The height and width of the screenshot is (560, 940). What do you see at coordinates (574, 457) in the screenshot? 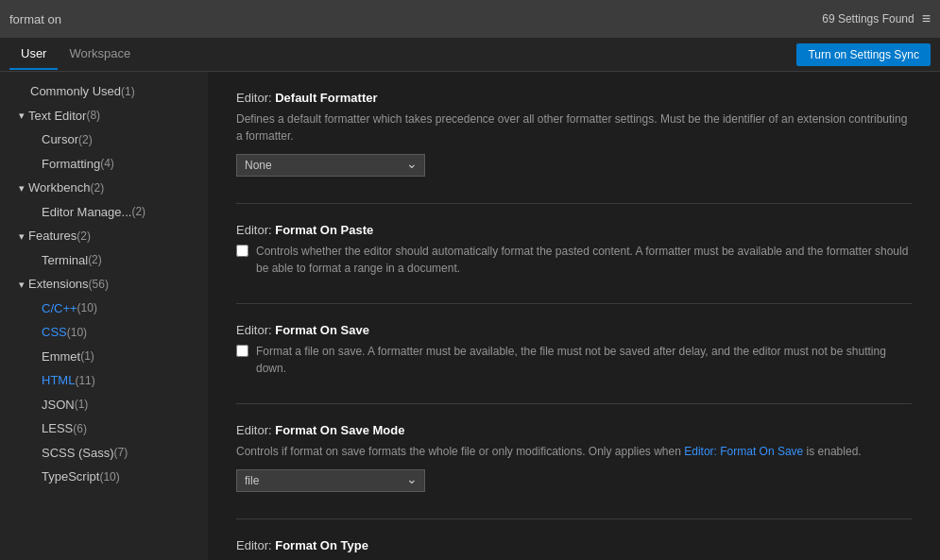
I see `setting-format-on-save-mode: Editor: Format On Save Mode Controls if …` at bounding box center [574, 457].